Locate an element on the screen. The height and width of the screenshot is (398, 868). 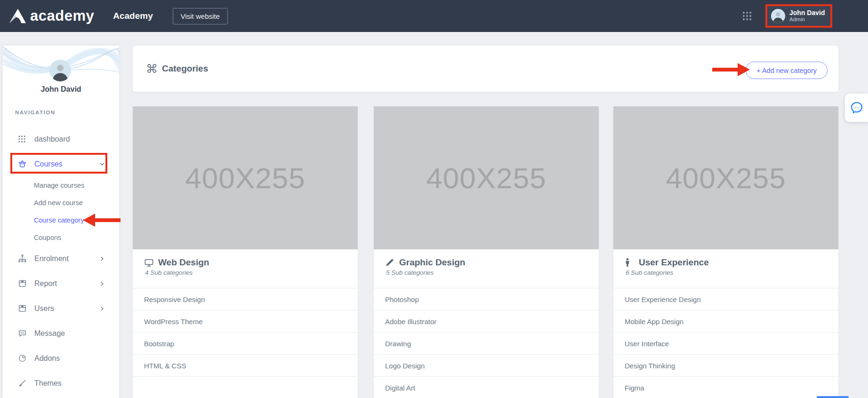
sidebar-item-report: Report is located at coordinates (61, 283).